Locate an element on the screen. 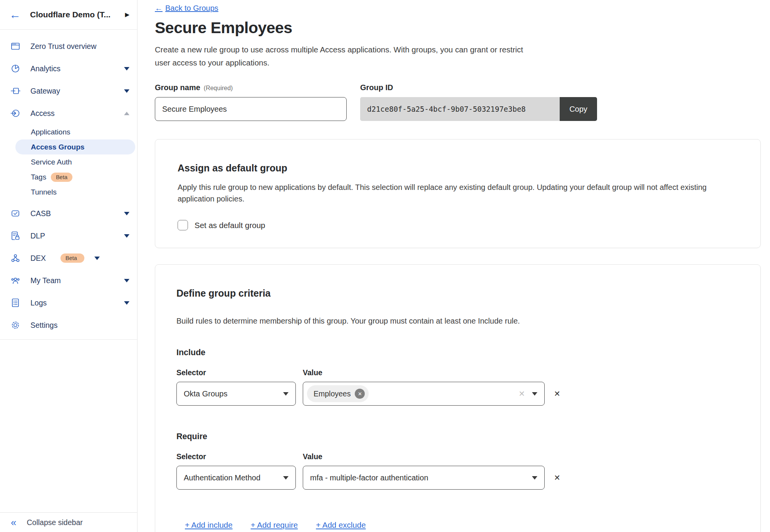 This screenshot has height=532, width=770. page-title: Secure Employees is located at coordinates (462, 28).